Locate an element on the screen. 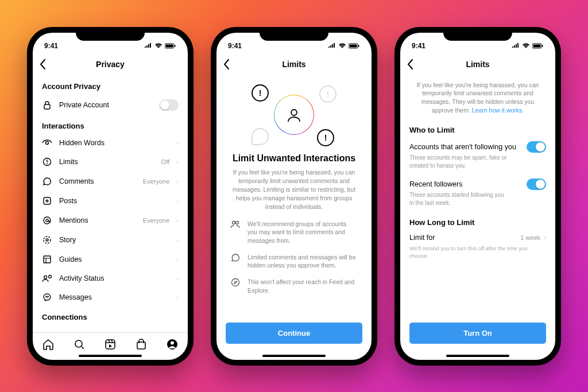  hero-illustration: ! ! ! is located at coordinates (294, 115).